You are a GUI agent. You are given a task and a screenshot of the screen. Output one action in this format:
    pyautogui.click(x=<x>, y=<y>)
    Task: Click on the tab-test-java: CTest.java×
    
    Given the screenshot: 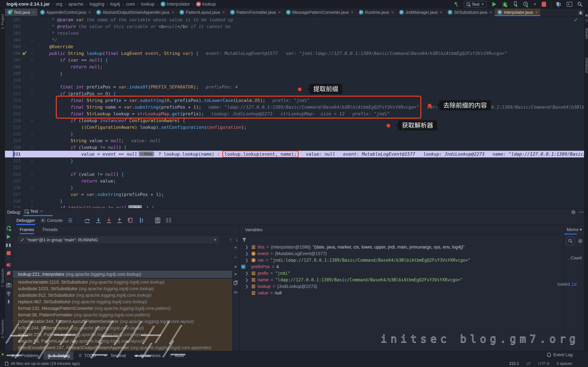 What is the action you would take?
    pyautogui.click(x=21, y=12)
    